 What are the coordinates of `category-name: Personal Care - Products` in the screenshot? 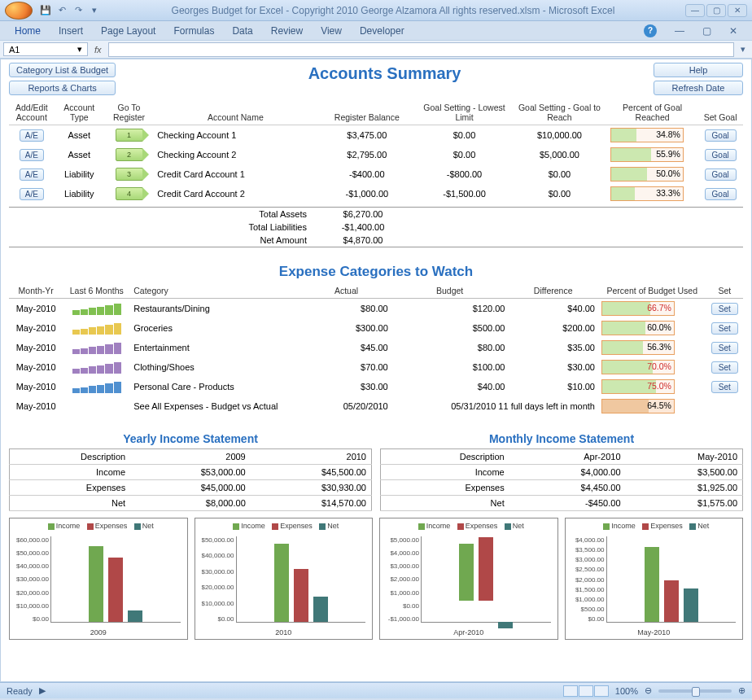 It's located at (216, 387).